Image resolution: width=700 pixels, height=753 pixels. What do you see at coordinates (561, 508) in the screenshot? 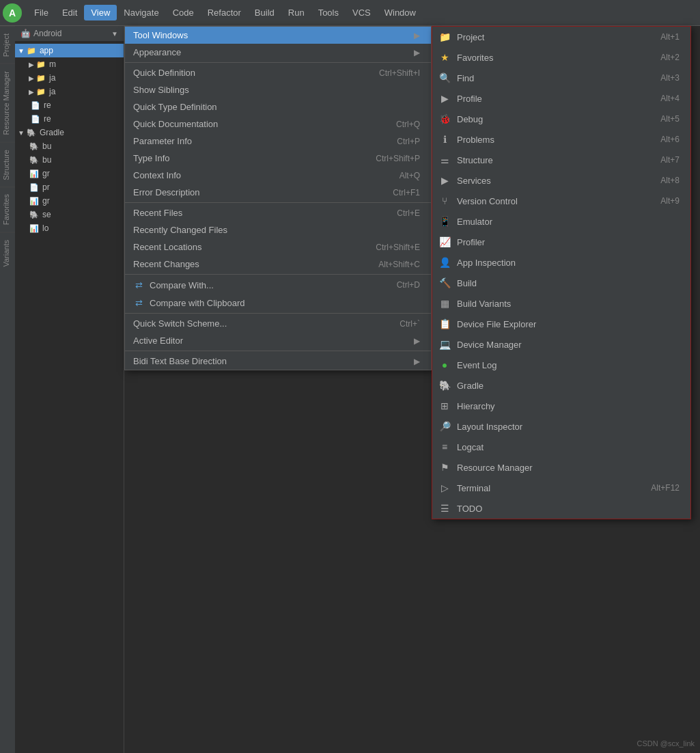
I see `tw-item-todo: ☰ TODO` at bounding box center [561, 508].